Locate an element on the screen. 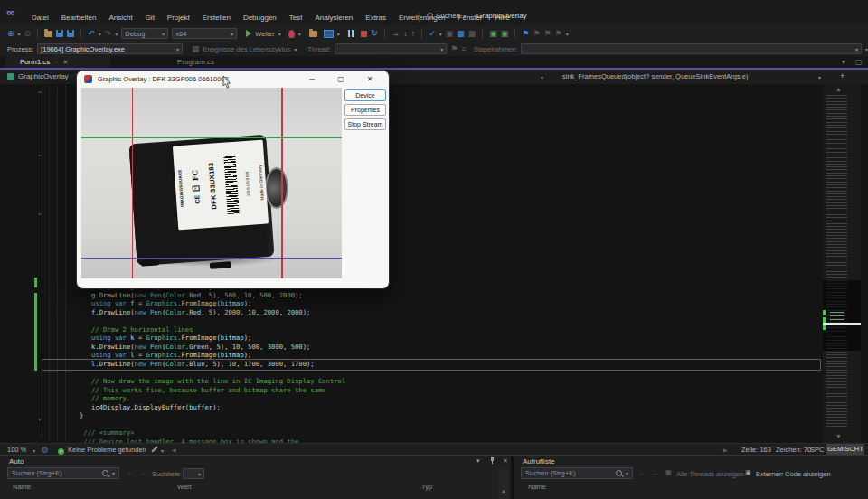 The width and height of the screenshot is (868, 499). redo-icon: ↷ is located at coordinates (108, 33).